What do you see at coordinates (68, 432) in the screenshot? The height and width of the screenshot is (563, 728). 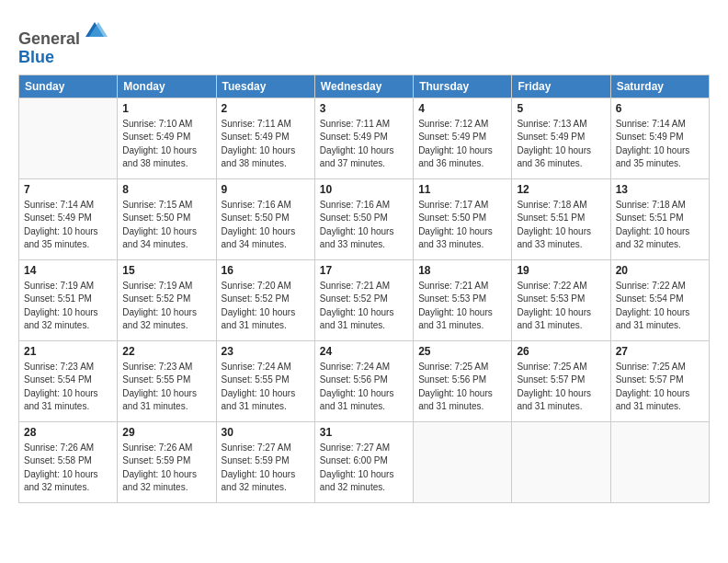 I see `day-number: 28` at bounding box center [68, 432].